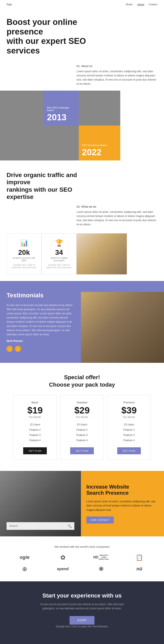 The height and width of the screenshot is (644, 164). Describe the element at coordinates (82, 559) in the screenshot. I see `partners-section: We worked with the world's best companie…` at that location.